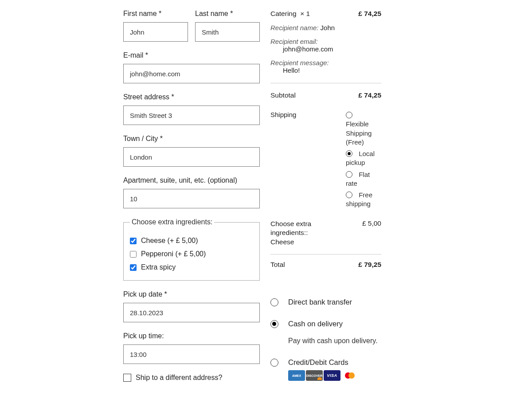 This screenshot has height=399, width=532. What do you see at coordinates (364, 200) in the screenshot?
I see `shipping-option: Free shipping` at bounding box center [364, 200].